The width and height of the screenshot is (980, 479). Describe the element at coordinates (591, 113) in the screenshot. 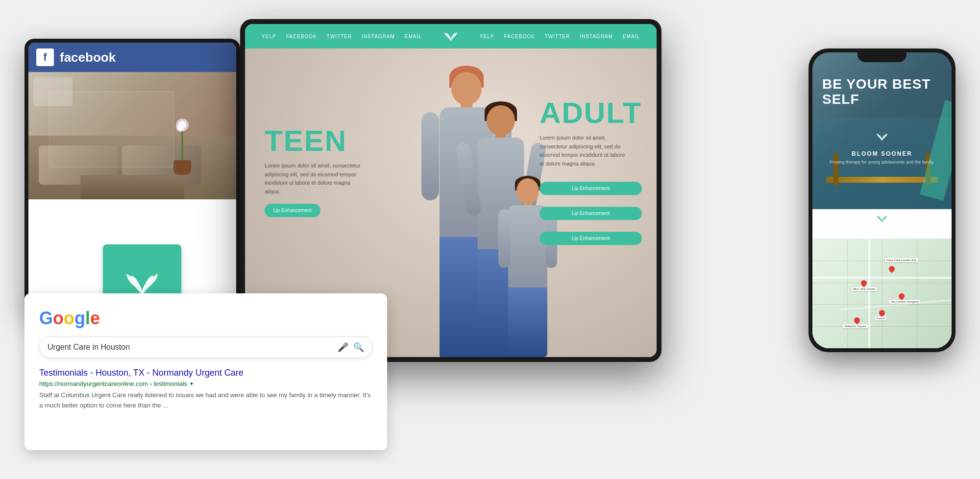

I see `hero-adult-title: ADULT` at that location.